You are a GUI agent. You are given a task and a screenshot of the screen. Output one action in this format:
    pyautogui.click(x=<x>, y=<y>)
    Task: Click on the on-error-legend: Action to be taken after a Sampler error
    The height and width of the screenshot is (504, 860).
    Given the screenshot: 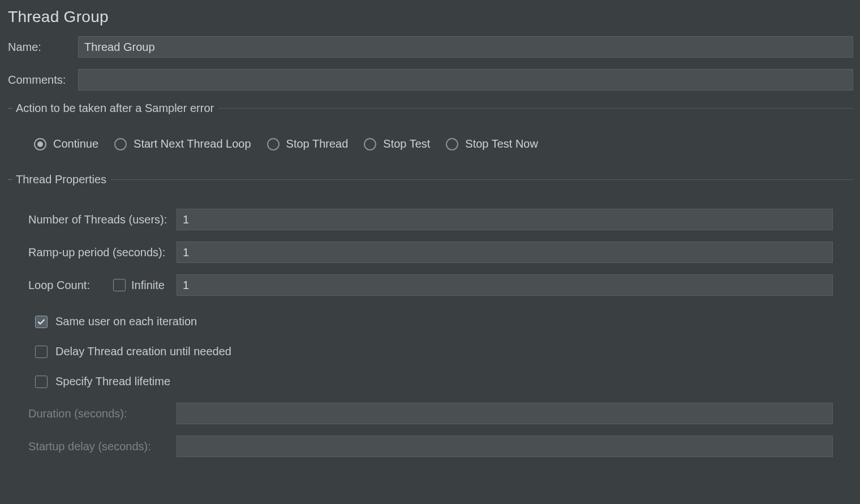 What is the action you would take?
    pyautogui.click(x=431, y=109)
    